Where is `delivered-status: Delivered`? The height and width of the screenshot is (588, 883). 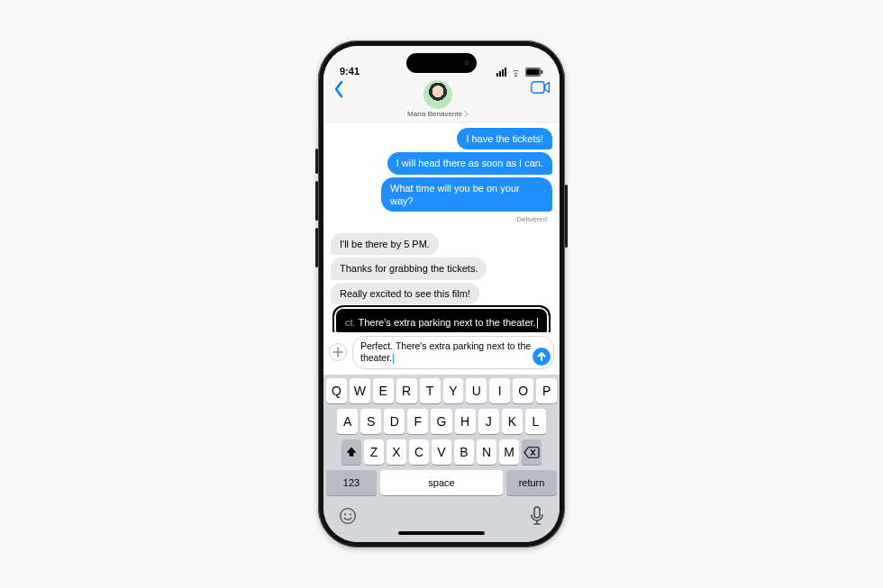 delivered-status: Delivered is located at coordinates (442, 220).